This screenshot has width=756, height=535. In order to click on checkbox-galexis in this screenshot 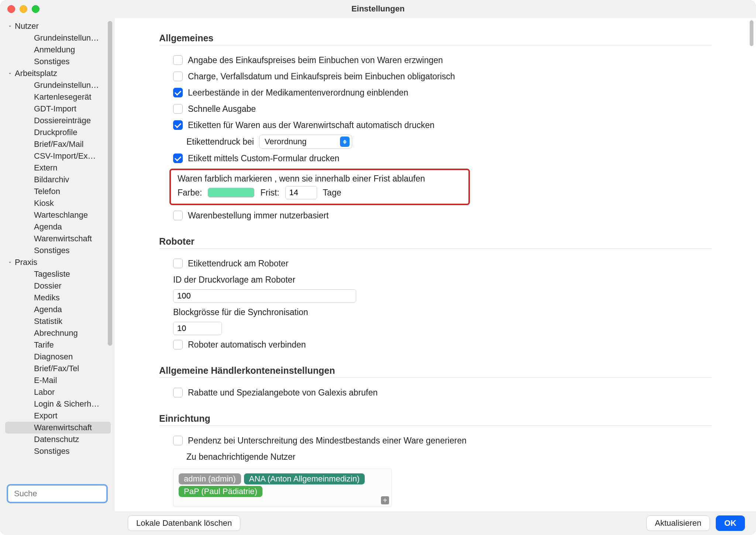, I will do `click(178, 393)`.